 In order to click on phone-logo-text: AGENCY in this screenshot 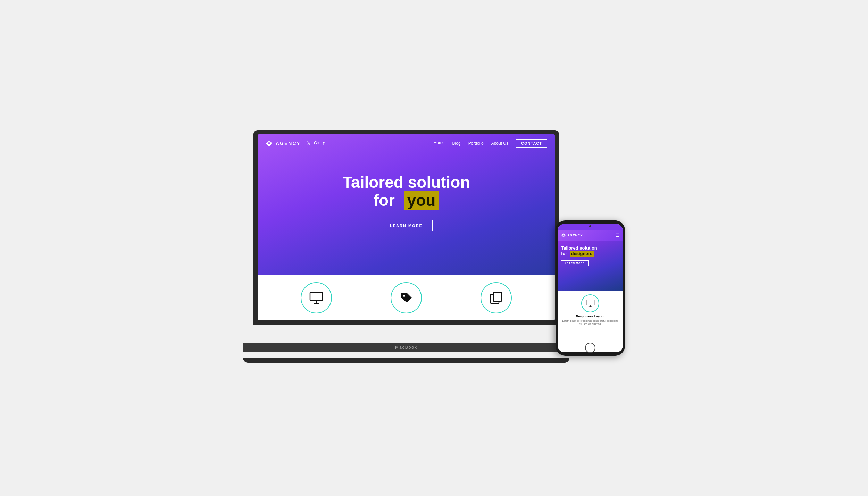, I will do `click(575, 235)`.